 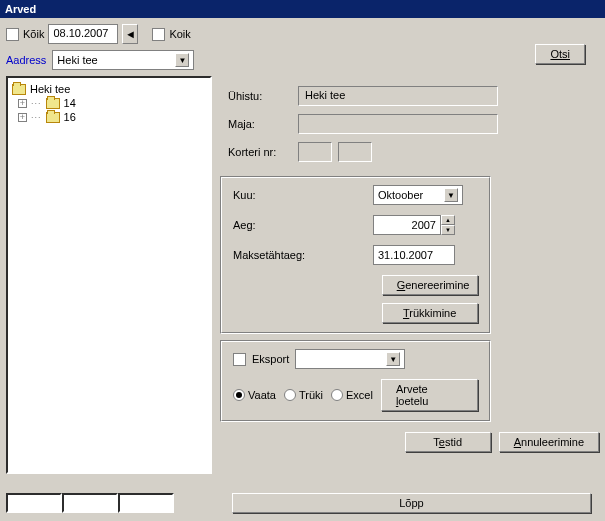 What do you see at coordinates (414, 225) in the screenshot?
I see `aeg-spinner: ▲ ▼` at bounding box center [414, 225].